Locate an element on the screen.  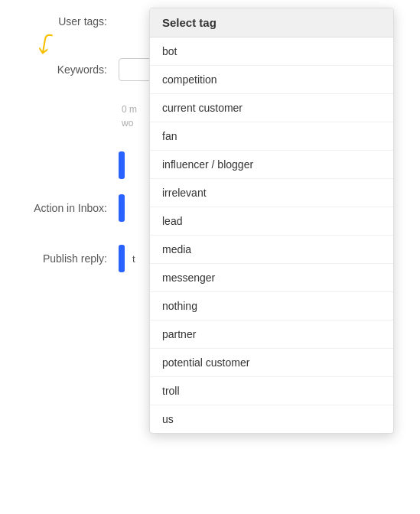
note-line1: 0 m is located at coordinates (129, 109).